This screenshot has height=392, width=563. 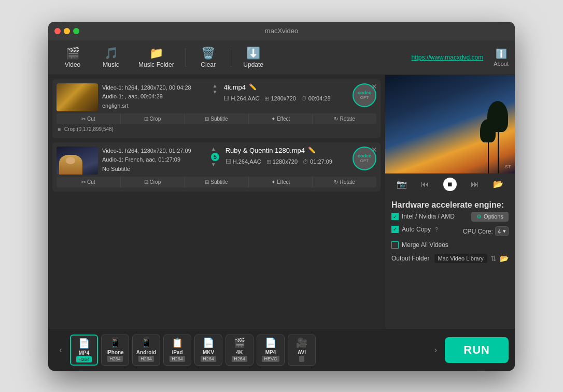 I want to click on subtitle2-icon: ⊟, so click(x=207, y=182).